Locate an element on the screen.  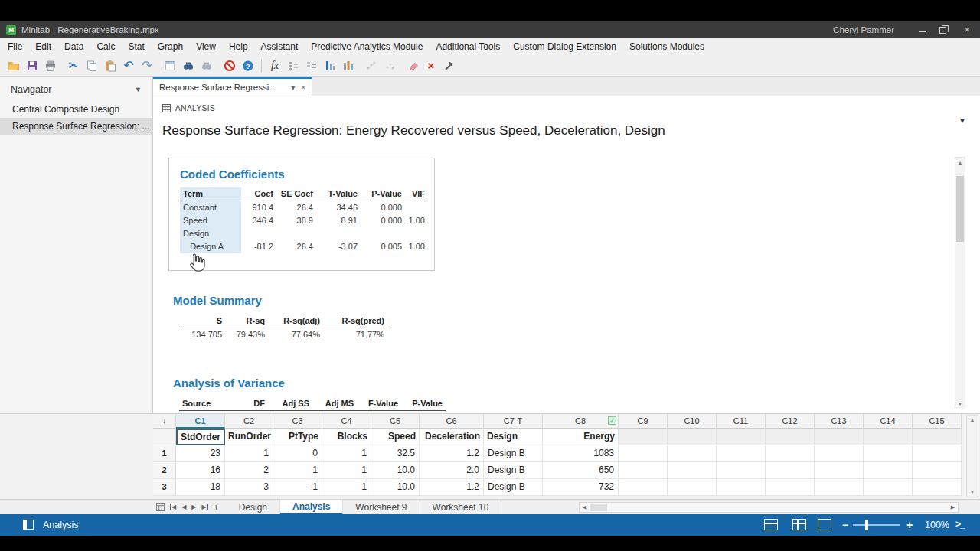
worksheet-cell: 1083 is located at coordinates (580, 454).